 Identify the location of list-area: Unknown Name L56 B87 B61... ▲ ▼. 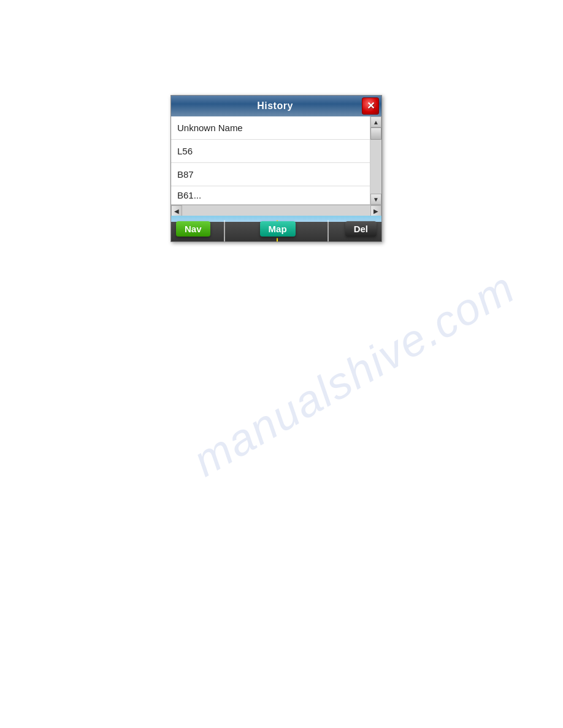
(276, 161).